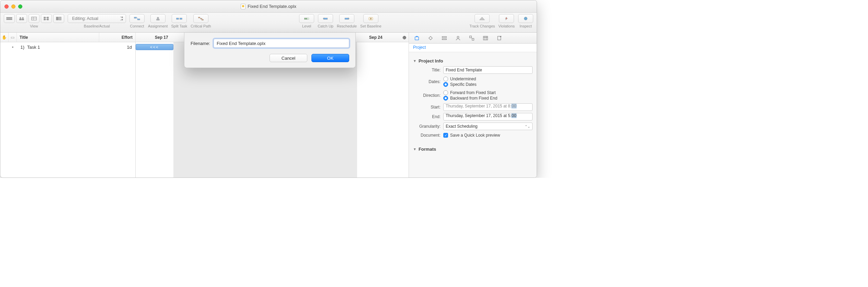  Describe the element at coordinates (461, 126) in the screenshot. I see `granularity-value: Exact Scheduling` at that location.